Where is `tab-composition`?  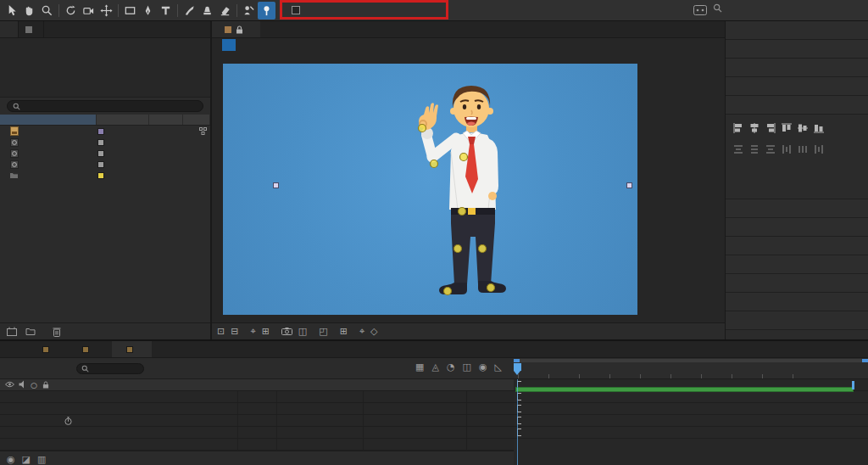 tab-composition is located at coordinates (236, 29).